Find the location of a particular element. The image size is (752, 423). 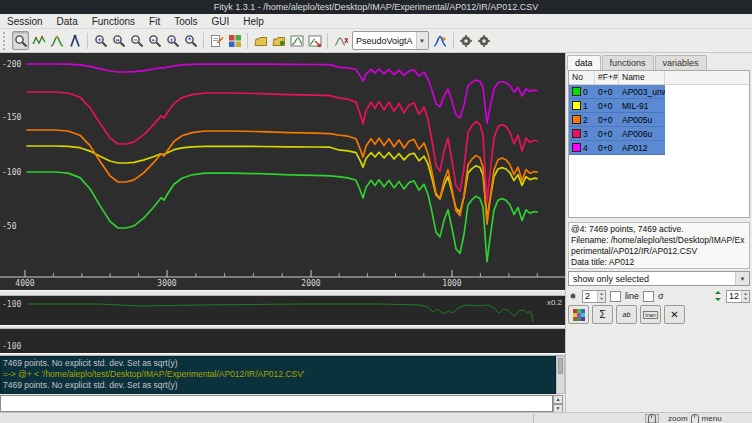

fit-continue-icon is located at coordinates (484, 41).